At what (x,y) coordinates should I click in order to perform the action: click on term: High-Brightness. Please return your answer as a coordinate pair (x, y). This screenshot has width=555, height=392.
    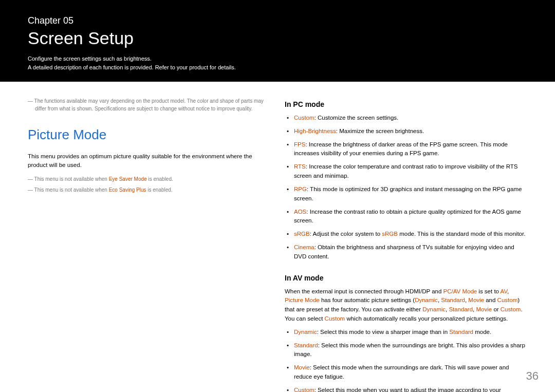
    Looking at the image, I should click on (315, 131).